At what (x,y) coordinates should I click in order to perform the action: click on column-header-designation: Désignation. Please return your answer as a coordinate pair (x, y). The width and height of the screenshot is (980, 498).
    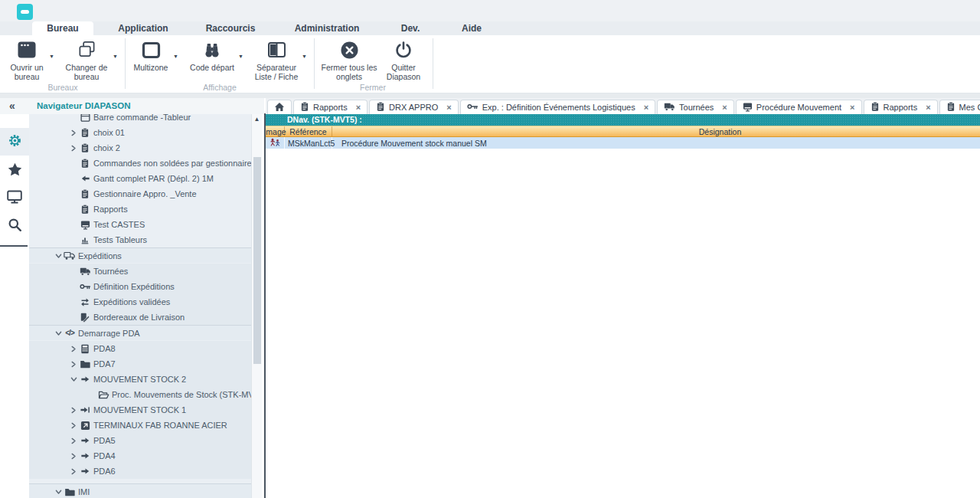
    Looking at the image, I should click on (656, 132).